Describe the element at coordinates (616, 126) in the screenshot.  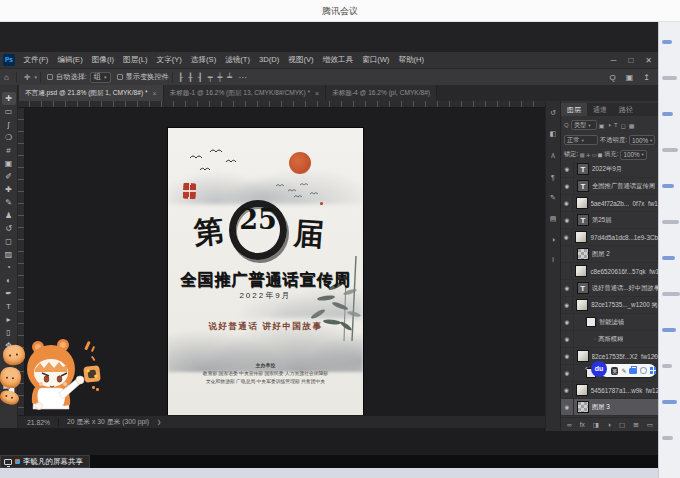
I see `filter-type-icon: T` at that location.